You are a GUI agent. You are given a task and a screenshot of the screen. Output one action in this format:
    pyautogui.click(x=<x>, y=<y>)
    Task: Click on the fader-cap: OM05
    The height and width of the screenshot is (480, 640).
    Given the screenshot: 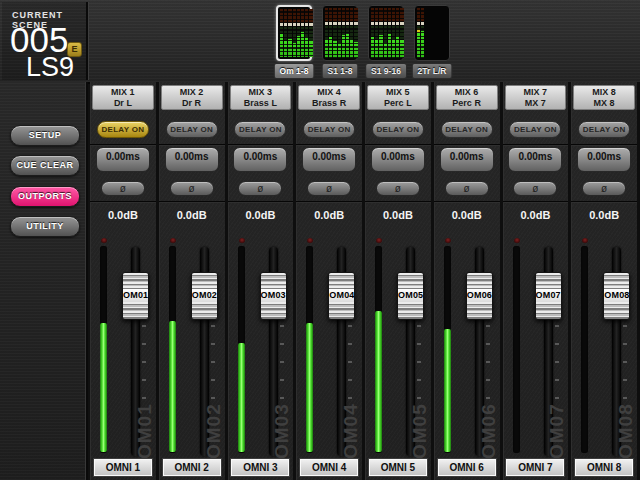 What is the action you would take?
    pyautogui.click(x=410, y=296)
    